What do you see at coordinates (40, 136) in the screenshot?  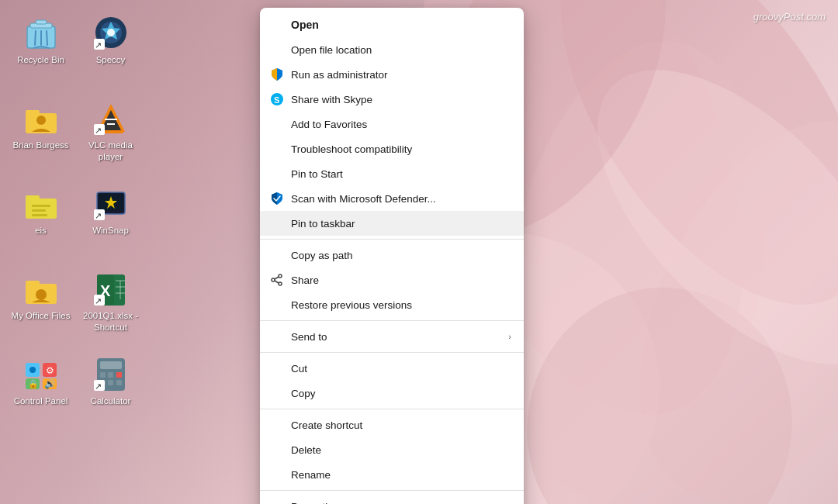 I see `desktop-icon-brian-burgess: Brian Burgess` at bounding box center [40, 136].